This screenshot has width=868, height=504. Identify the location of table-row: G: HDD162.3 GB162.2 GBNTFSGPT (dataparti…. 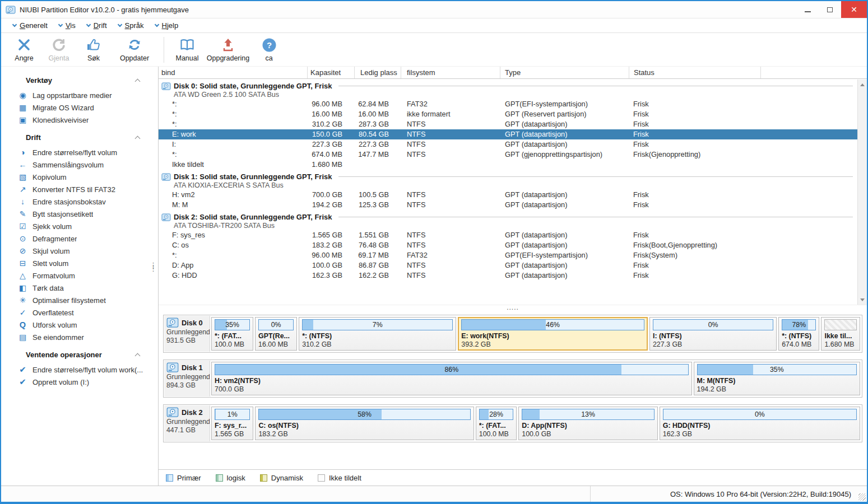
(508, 276).